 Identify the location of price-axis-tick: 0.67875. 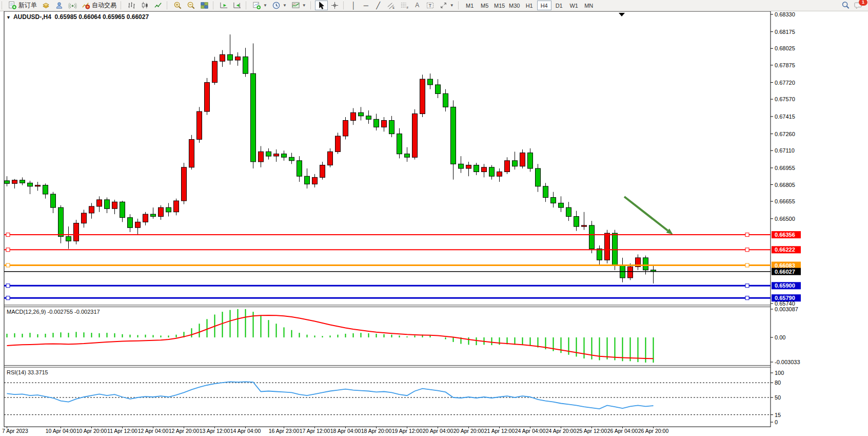
(785, 65).